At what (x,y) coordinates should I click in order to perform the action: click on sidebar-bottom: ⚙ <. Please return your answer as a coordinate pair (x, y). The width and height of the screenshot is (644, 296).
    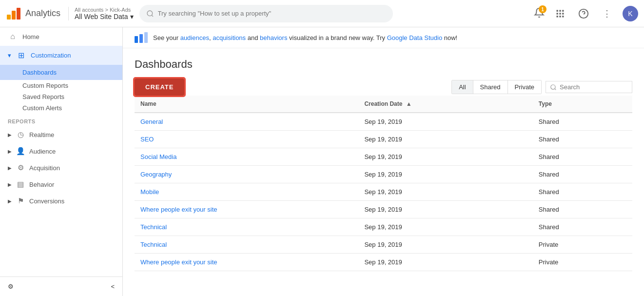
    Looking at the image, I should click on (61, 286).